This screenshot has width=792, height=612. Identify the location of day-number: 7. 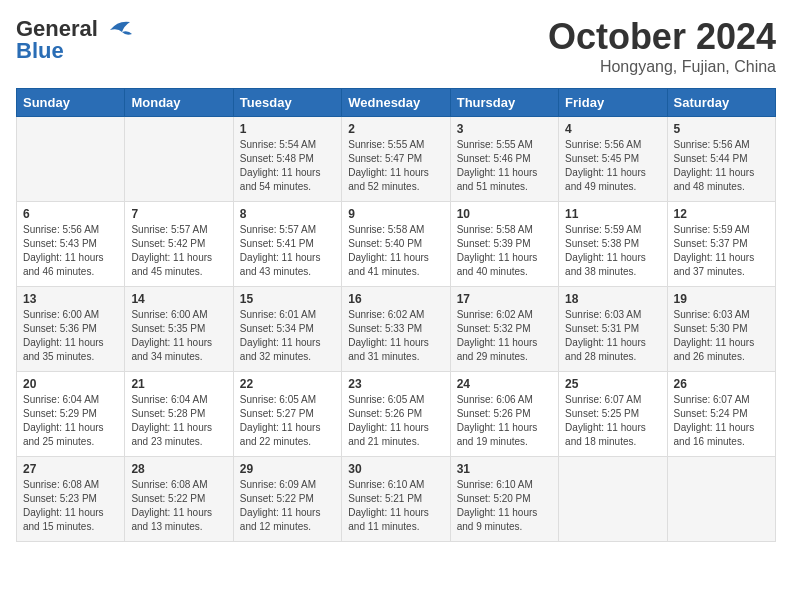
(178, 214).